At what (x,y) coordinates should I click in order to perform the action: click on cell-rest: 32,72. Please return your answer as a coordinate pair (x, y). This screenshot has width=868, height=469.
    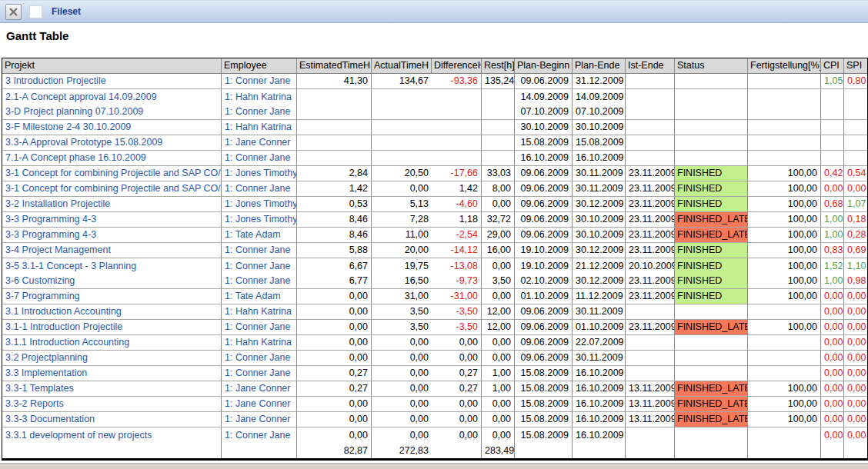
    Looking at the image, I should click on (499, 220).